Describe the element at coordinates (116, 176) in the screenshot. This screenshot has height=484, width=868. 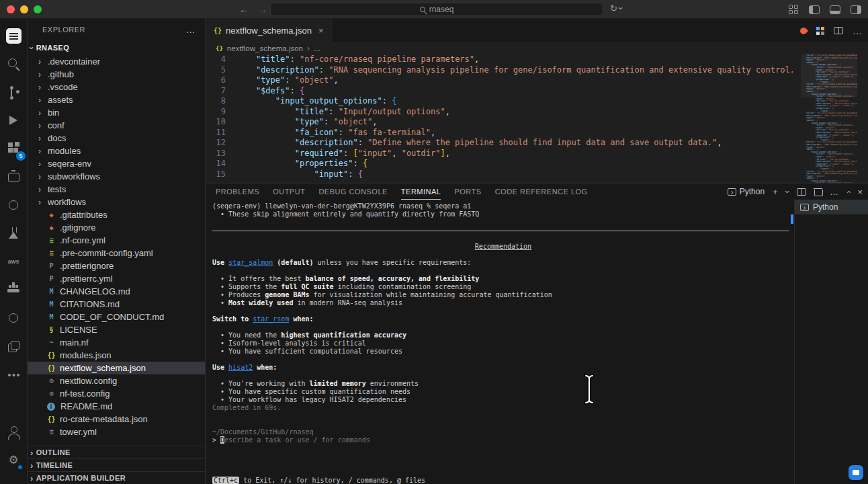
I see `tree-folder-subworkflows: ›subworkflows` at that location.